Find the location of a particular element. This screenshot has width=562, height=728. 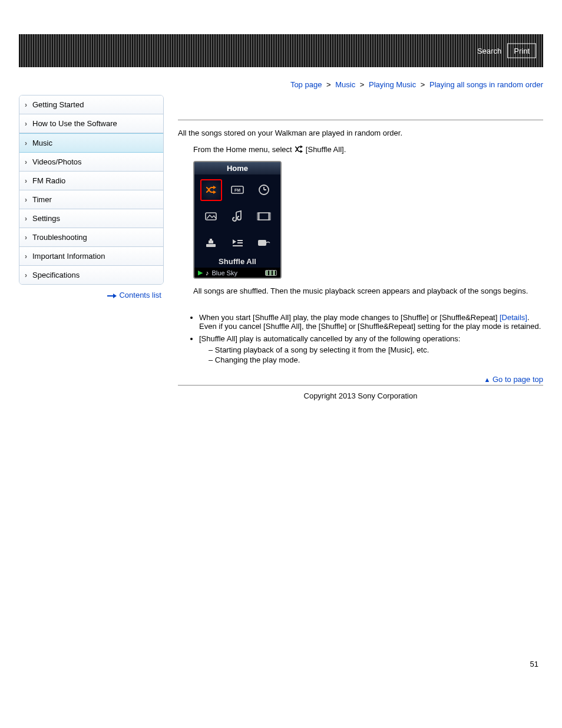

contents-list-link: Contents list is located at coordinates (140, 295).